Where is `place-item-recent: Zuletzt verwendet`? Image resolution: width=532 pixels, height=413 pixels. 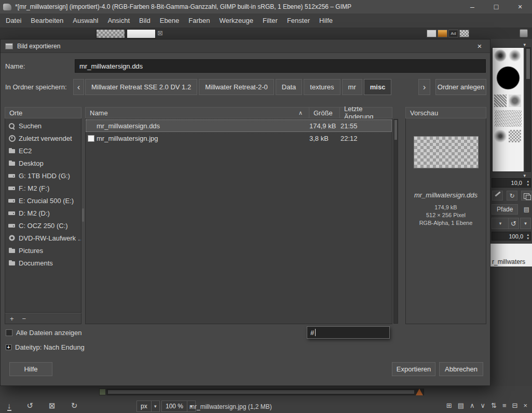 place-item-recent: Zuletzt verwendet is located at coordinates (43, 138).